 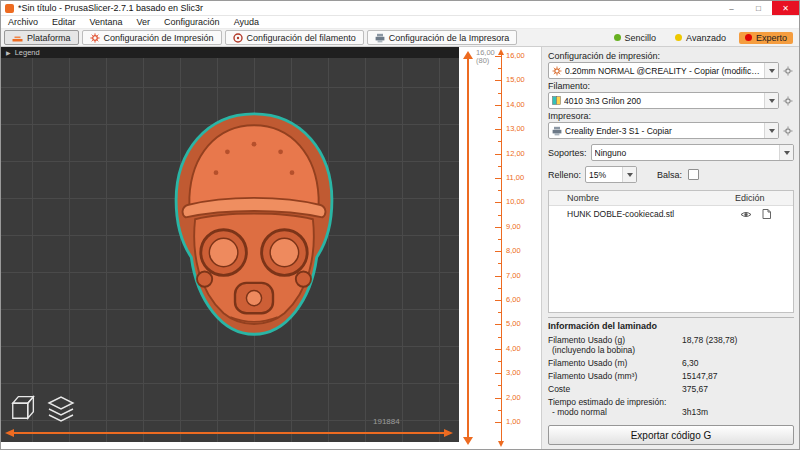 I want to click on sliced-info-row: Coste375,67, so click(x=671, y=389).